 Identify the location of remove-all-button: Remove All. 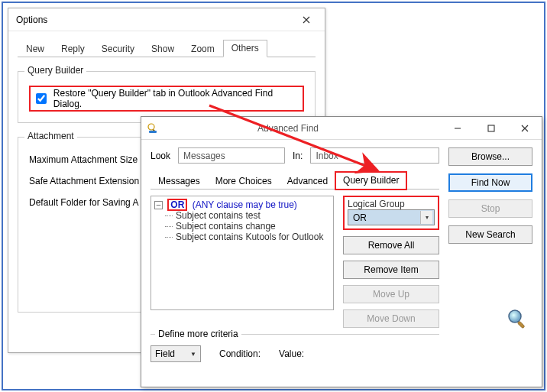
(391, 245).